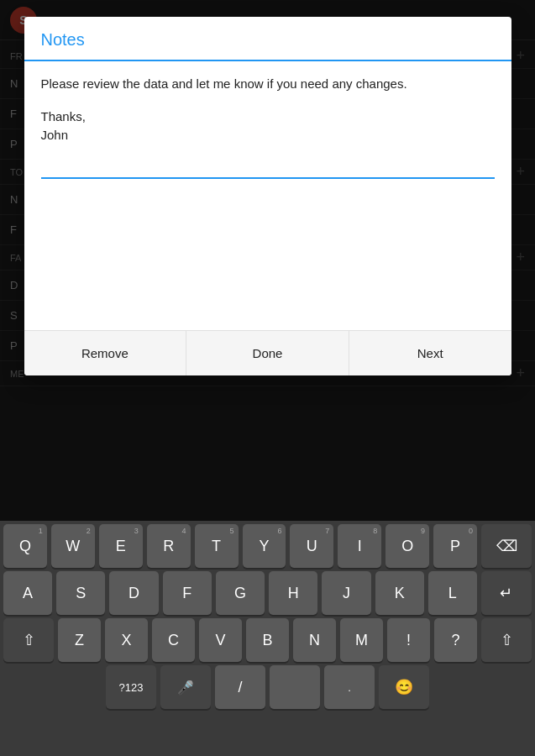 The height and width of the screenshot is (756, 535). What do you see at coordinates (268, 126) in the screenshot?
I see `dialog-signature: Thanks, John` at bounding box center [268, 126].